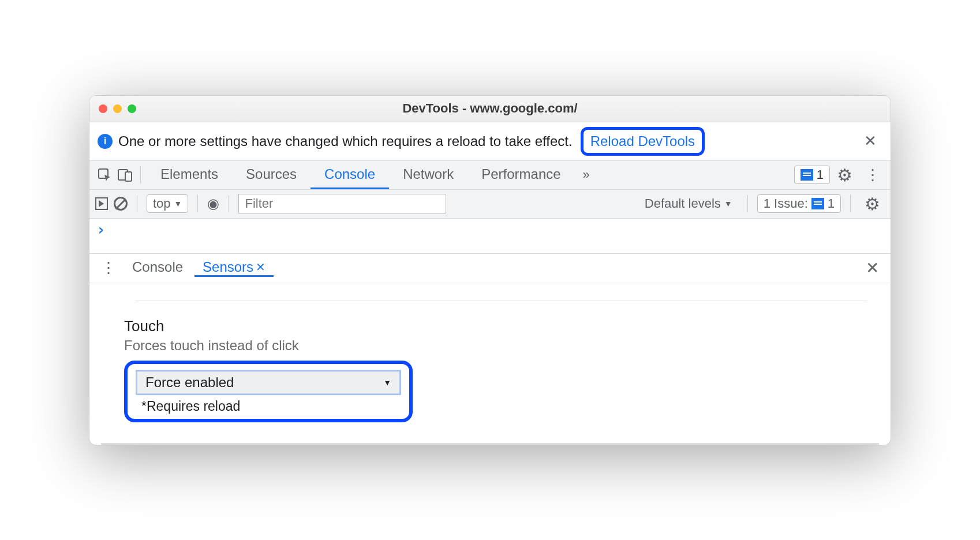 The height and width of the screenshot is (540, 980). I want to click on toggle-sidebar-icon, so click(102, 204).